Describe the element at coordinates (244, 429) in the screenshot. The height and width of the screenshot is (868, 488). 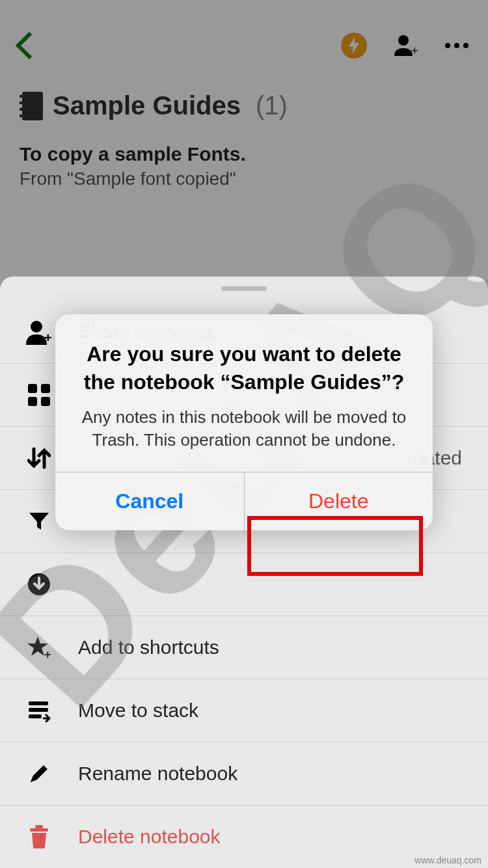
I see `alert-message: Any notes in this notebook will be moved…` at that location.